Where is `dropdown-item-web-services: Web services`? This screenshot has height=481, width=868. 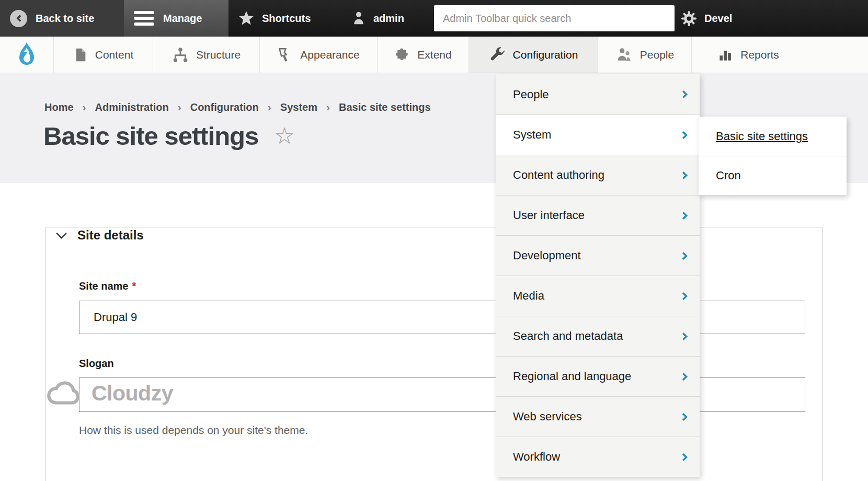 dropdown-item-web-services: Web services is located at coordinates (598, 416).